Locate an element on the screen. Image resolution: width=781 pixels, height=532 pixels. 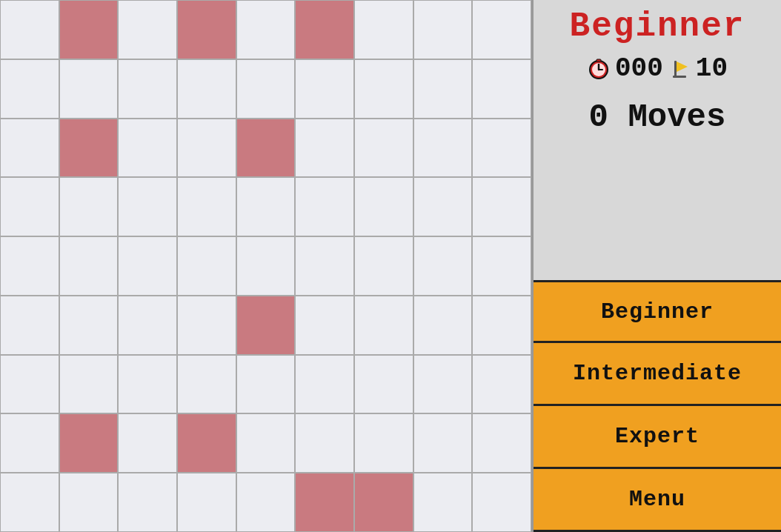
difficulty-btn-menu: Menu is located at coordinates (657, 501).